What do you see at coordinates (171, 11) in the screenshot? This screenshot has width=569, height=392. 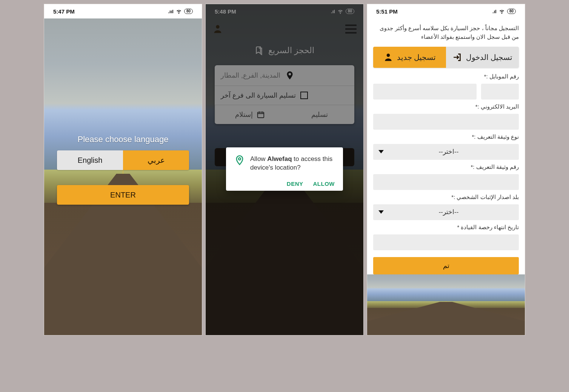 I see `signal-icon: .ııl` at bounding box center [171, 11].